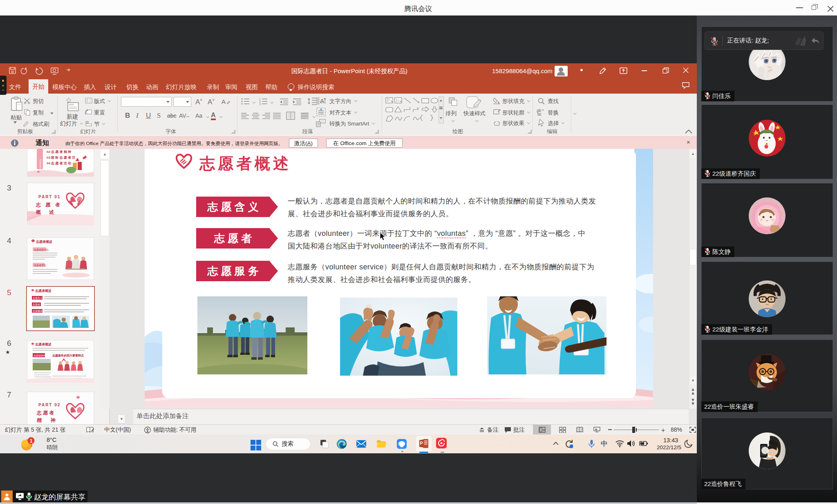  I want to click on svg-text: 04 志 愿 者 活 动, so click(59, 164).